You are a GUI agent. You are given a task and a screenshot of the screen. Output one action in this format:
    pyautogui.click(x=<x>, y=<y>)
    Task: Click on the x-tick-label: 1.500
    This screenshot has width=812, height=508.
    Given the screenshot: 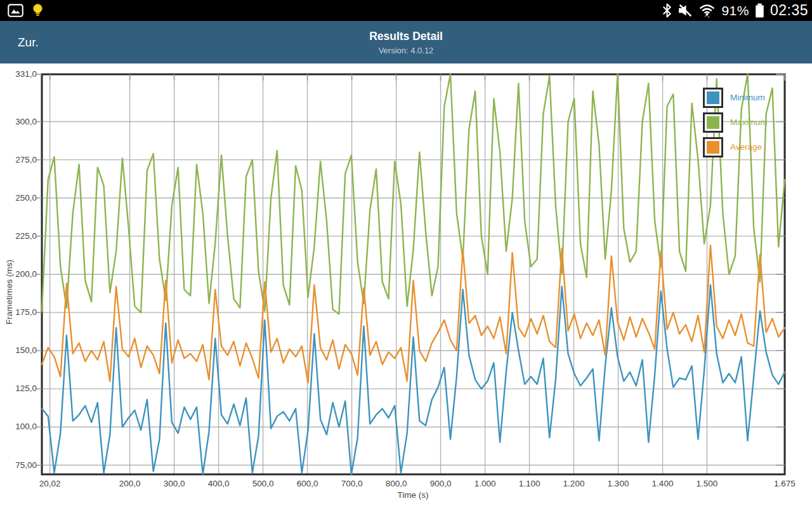 What is the action you would take?
    pyautogui.click(x=707, y=484)
    